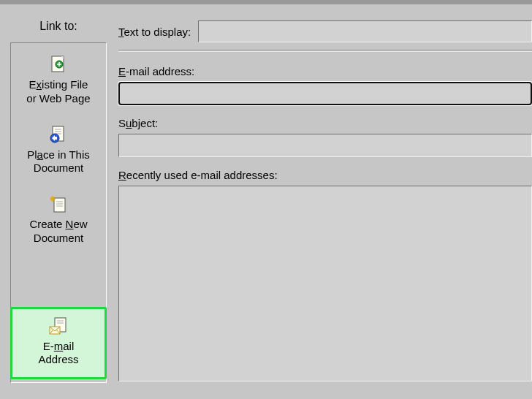 Image resolution: width=532 pixels, height=399 pixels. I want to click on dialog-top-border, so click(266, 2).